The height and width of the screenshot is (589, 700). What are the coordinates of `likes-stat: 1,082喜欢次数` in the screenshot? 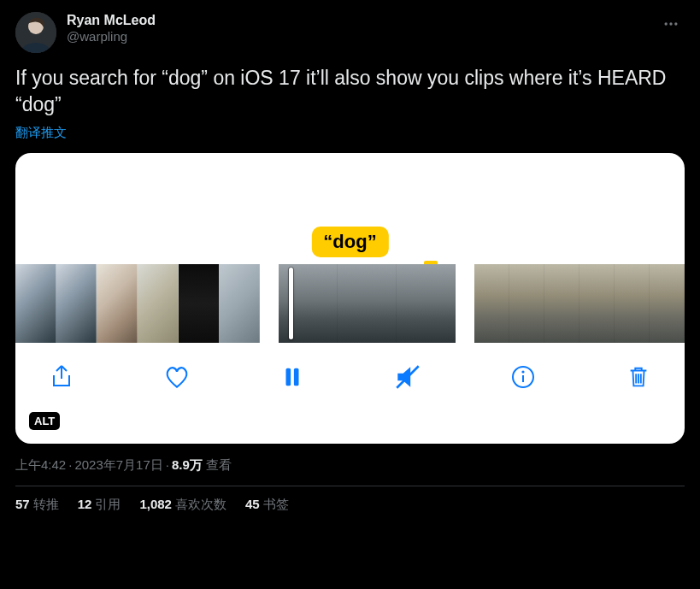 It's located at (183, 504).